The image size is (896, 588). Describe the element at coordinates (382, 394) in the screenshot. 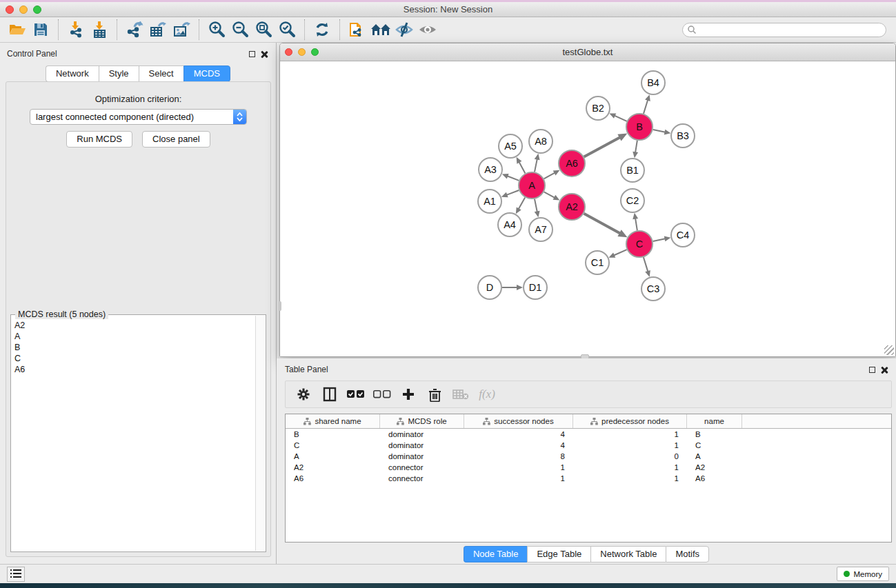

I see `deselect-all-button` at that location.